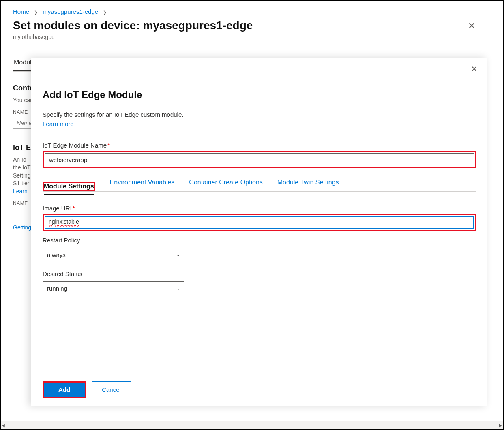  I want to click on tab-environment-variables: Environment Variables, so click(142, 183).